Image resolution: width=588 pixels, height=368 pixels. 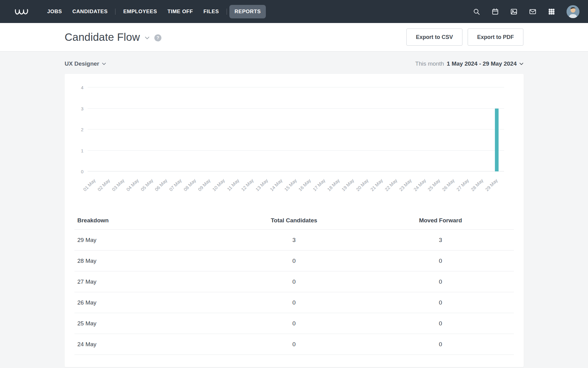 I want to click on table-row: 27 May00, so click(x=294, y=282).